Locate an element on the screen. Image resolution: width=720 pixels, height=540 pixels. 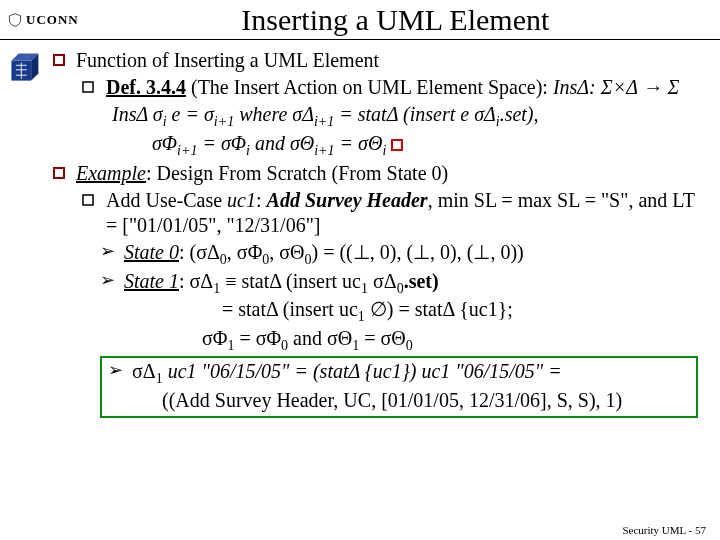
logo-text: UCONN is located at coordinates (52, 20).